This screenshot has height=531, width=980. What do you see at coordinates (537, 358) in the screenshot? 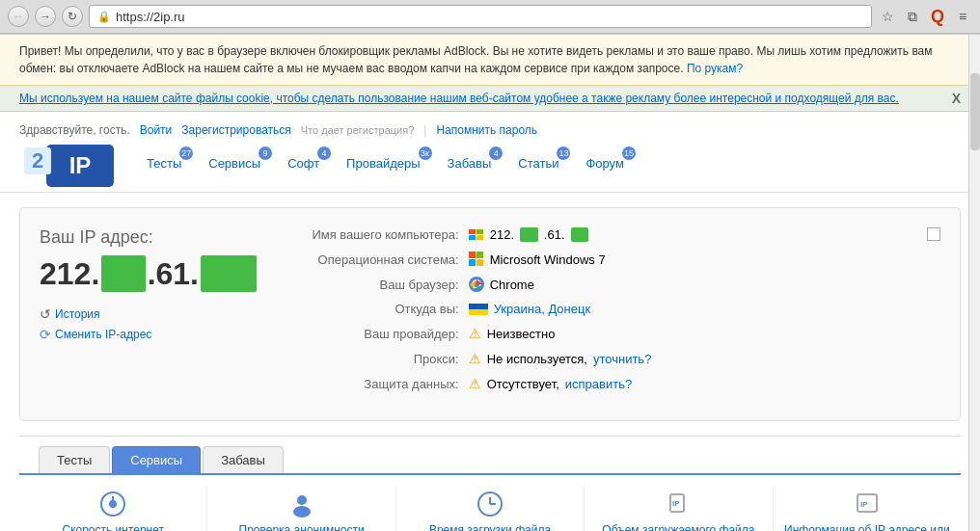
I see `proxy-text: Не используется,` at bounding box center [537, 358].